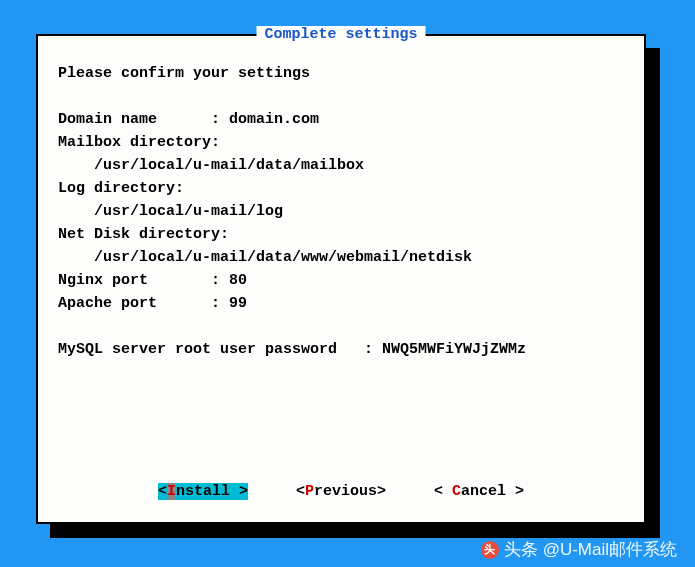 The height and width of the screenshot is (567, 695). I want to click on apache-value: 99, so click(238, 304).